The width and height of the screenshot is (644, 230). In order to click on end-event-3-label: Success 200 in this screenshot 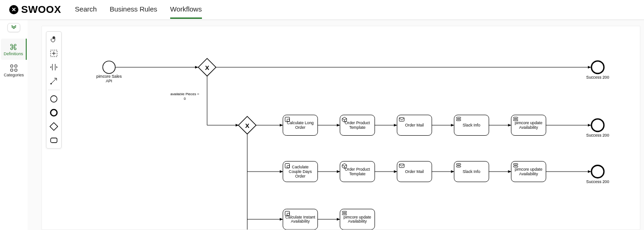, I will do `click(598, 182)`.